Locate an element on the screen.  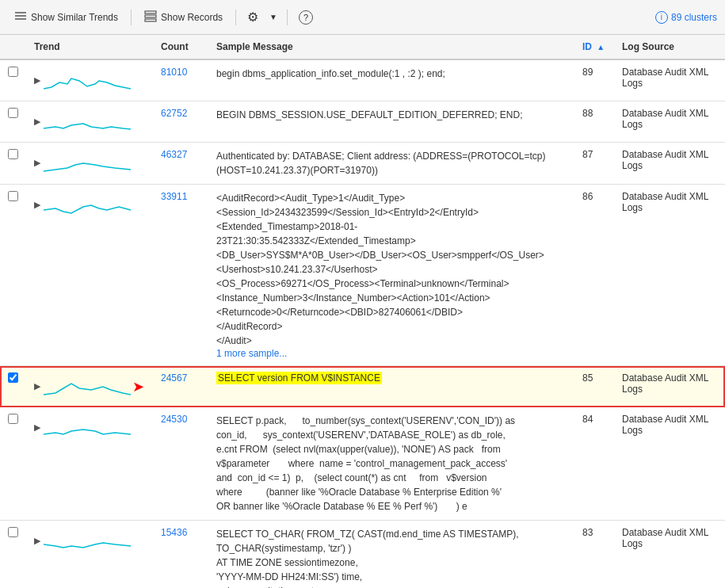
column-header-count: Count is located at coordinates (181, 48).